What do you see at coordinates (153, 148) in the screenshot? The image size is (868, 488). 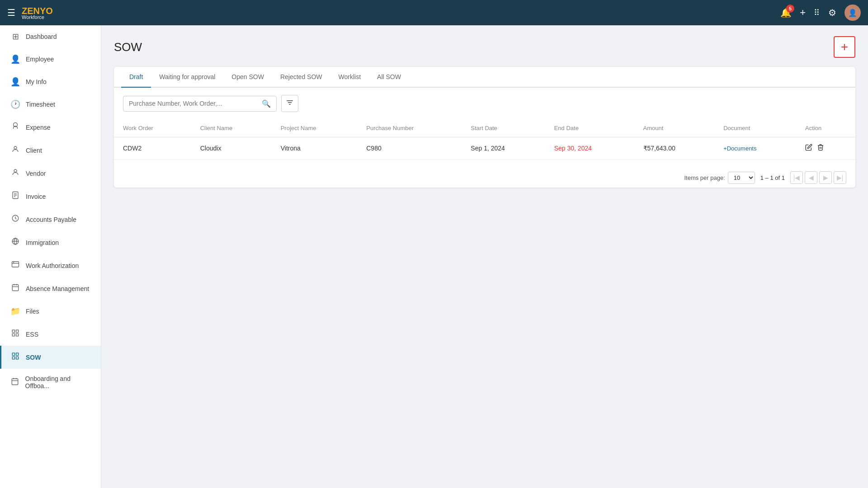 I see `cell-work-order: CDW2` at bounding box center [153, 148].